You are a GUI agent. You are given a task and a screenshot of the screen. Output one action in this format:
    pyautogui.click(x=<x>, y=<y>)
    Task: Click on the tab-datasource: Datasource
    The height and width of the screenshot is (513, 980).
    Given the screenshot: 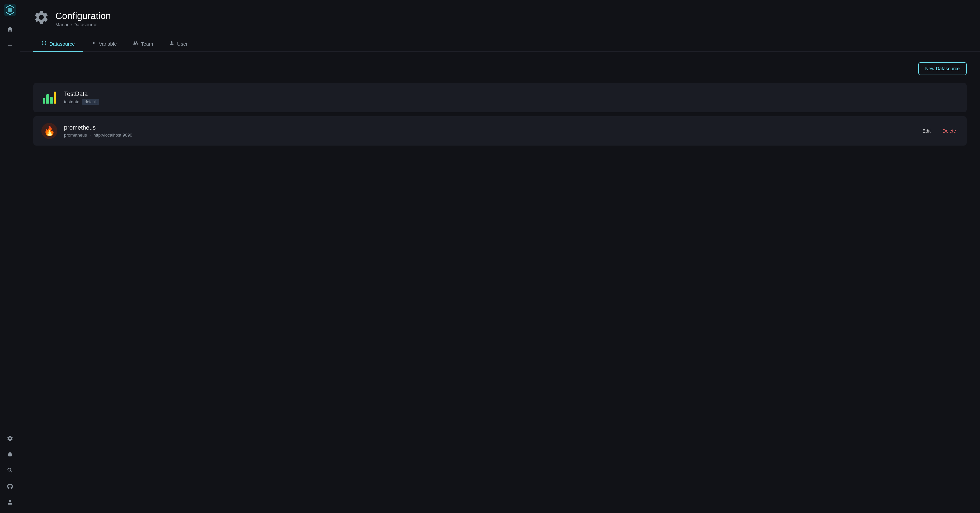 What is the action you would take?
    pyautogui.click(x=58, y=44)
    